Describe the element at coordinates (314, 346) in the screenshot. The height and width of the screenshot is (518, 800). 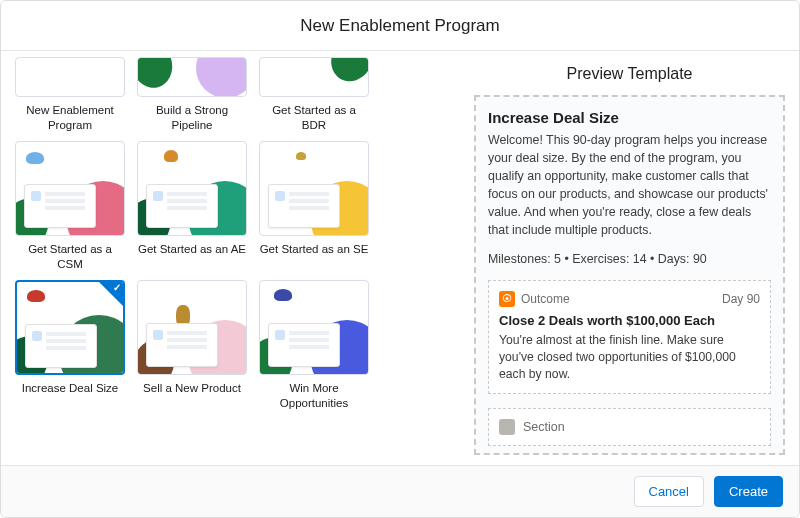
I see `template-tile: Win More Opportunities` at that location.